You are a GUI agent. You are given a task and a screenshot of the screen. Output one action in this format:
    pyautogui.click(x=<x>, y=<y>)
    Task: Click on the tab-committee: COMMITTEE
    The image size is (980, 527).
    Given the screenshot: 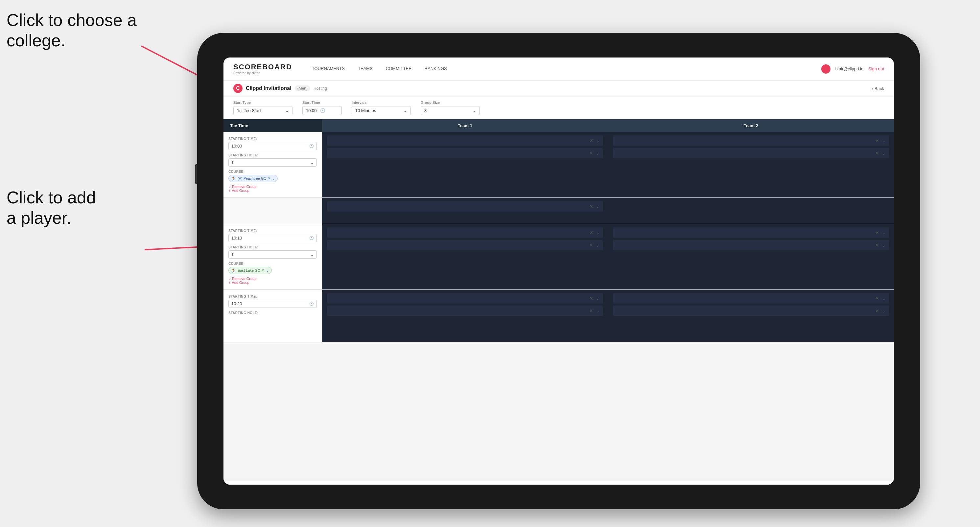 What is the action you would take?
    pyautogui.click(x=399, y=69)
    